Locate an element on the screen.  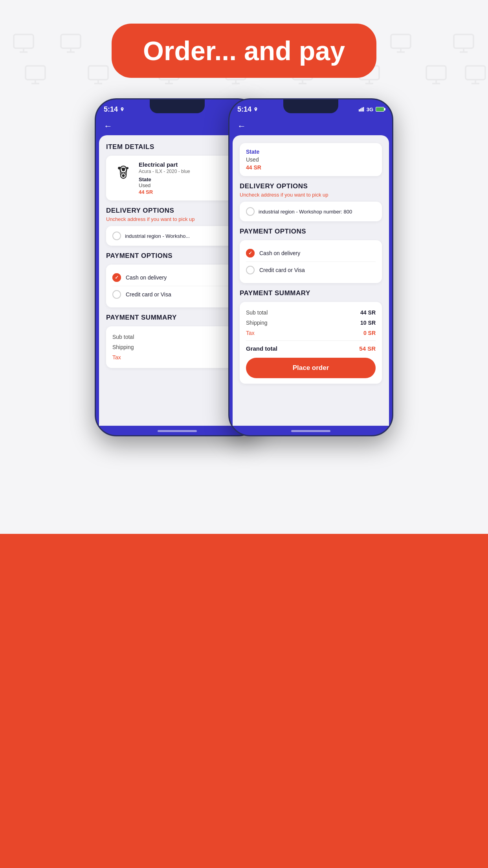
phone-left-payment-option-2: Credit card or Visa is located at coordinates (177, 294).